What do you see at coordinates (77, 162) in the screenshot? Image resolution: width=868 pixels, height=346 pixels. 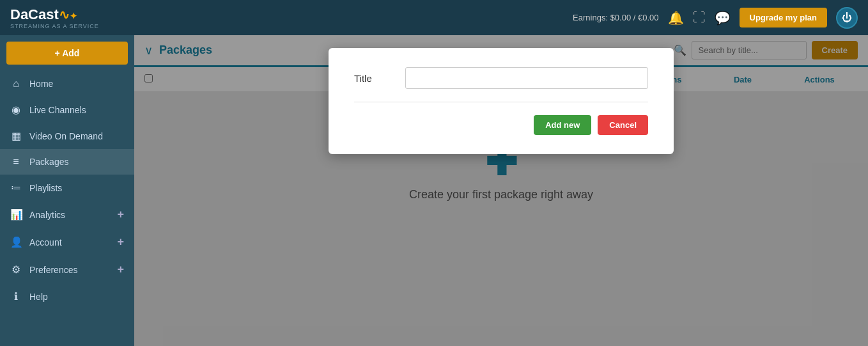 I see `sidebar-label-packages: Packages` at bounding box center [77, 162].